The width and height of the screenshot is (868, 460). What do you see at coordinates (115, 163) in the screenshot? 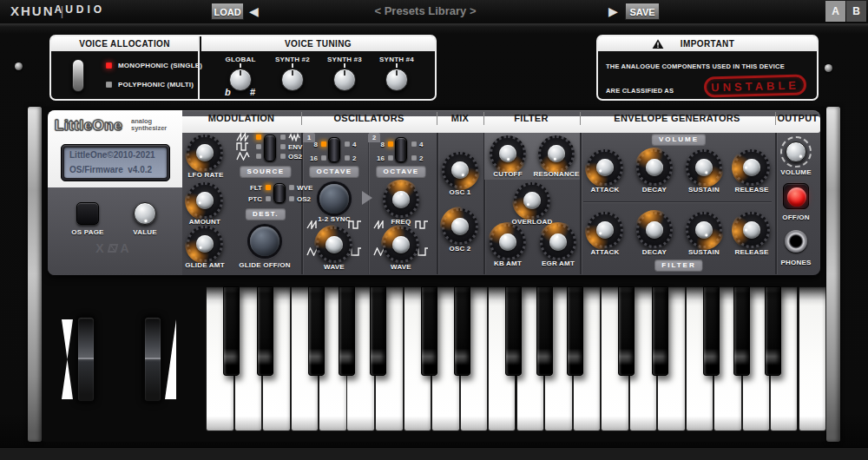
I see `lcd-screen: LittleOne©2010-2021 OS/Firmware v4.0.2` at bounding box center [115, 163].